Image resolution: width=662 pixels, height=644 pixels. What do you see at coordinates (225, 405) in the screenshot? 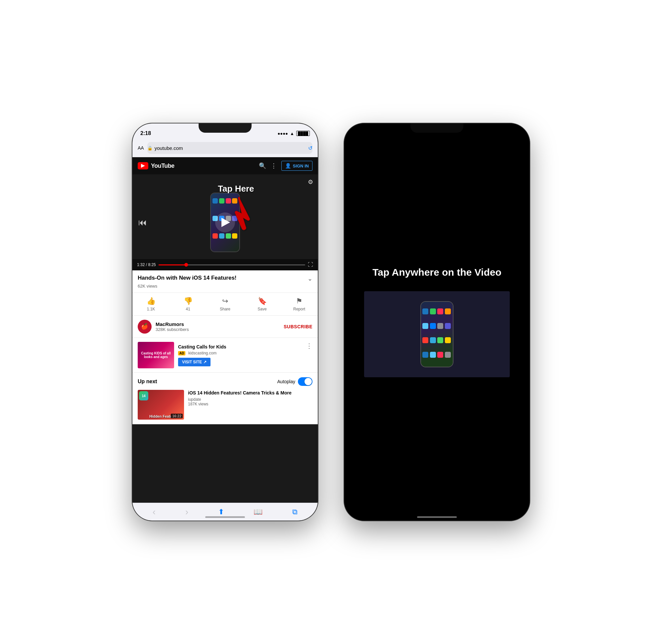
I see `next-video-card: 14 Hidden Featu 16:22 iOS 14 Hidden Feat…` at bounding box center [225, 405].